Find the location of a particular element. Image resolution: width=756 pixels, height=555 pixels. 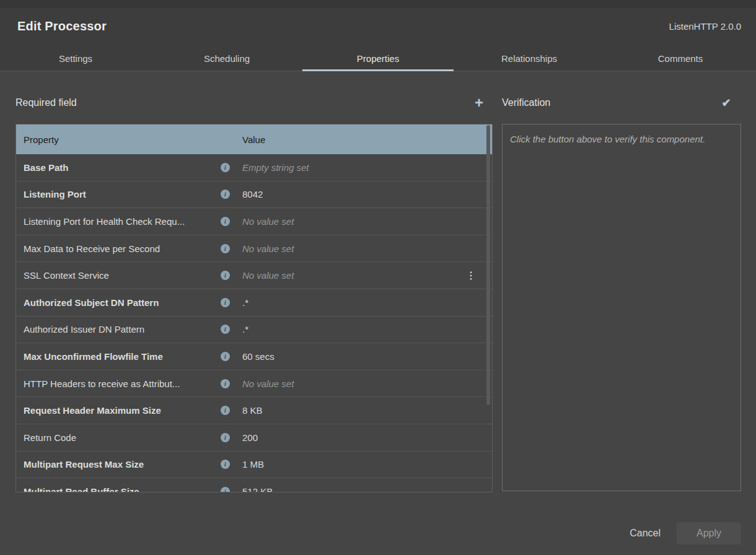

table-row: Max Unconfirmed Flowfile Timei60 secs is located at coordinates (254, 357).